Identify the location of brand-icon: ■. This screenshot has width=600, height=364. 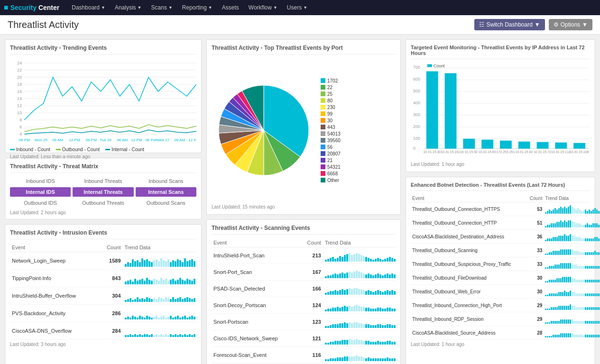
(6, 8).